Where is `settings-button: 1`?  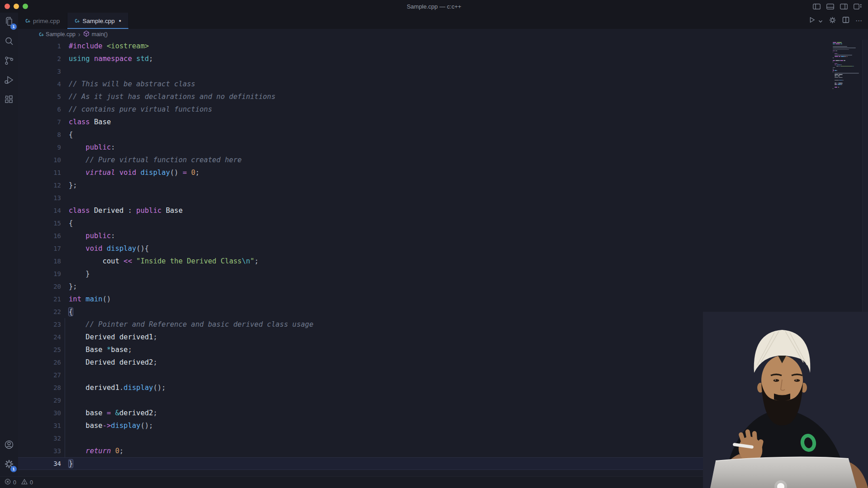
settings-button: 1 is located at coordinates (9, 465).